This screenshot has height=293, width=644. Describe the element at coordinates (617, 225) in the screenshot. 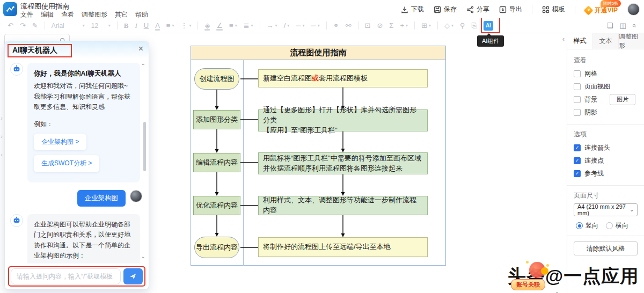

I see `orientation-横向: 横向` at that location.